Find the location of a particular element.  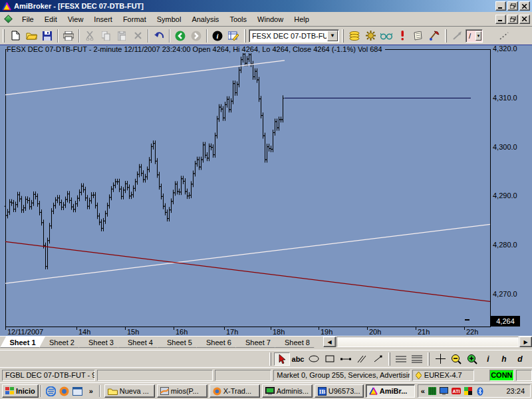

zoom-in-button is located at coordinates (472, 359).